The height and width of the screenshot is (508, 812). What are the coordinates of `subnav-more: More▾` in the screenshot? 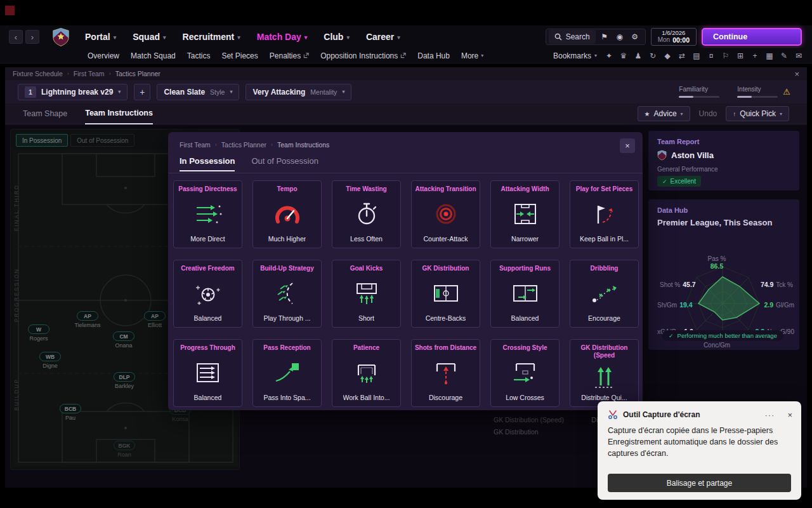 It's located at (472, 56).